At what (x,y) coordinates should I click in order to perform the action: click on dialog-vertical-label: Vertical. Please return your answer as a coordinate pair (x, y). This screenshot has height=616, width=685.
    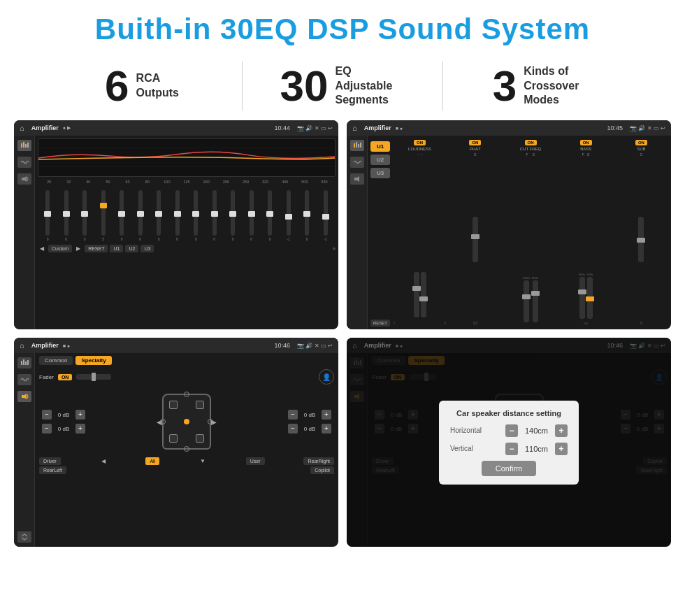
    Looking at the image, I should click on (461, 449).